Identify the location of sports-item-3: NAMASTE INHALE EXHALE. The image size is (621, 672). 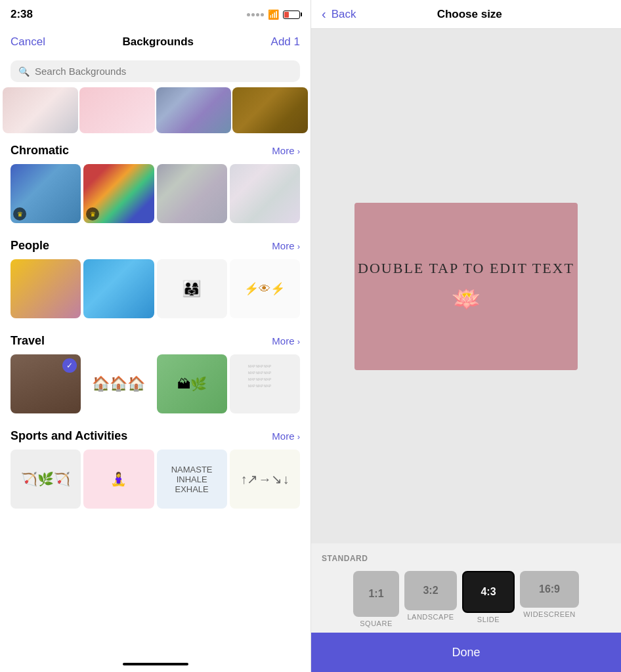
(192, 479).